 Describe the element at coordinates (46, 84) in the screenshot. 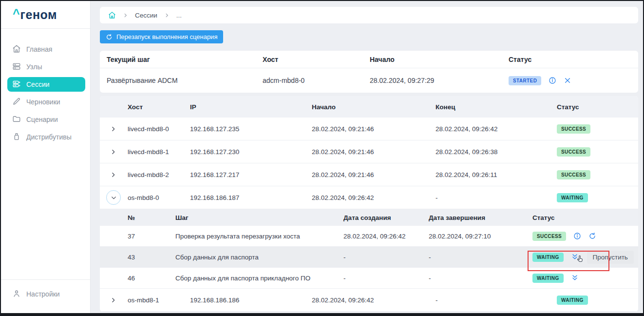

I see `sidebar-item-sessions: Сессии` at that location.